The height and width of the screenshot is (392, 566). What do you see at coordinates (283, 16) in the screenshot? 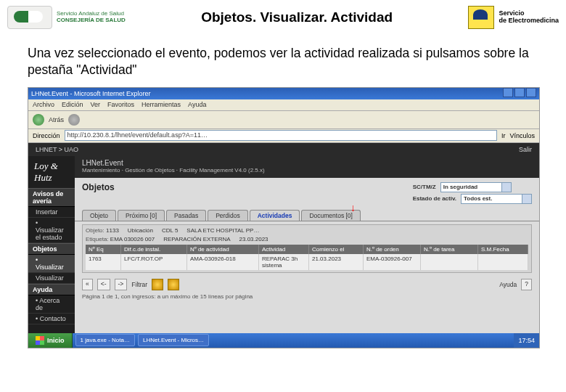
I see `slide-header: Servicio Andaluz de Salud CONSEJERÍA DE …` at bounding box center [283, 16].